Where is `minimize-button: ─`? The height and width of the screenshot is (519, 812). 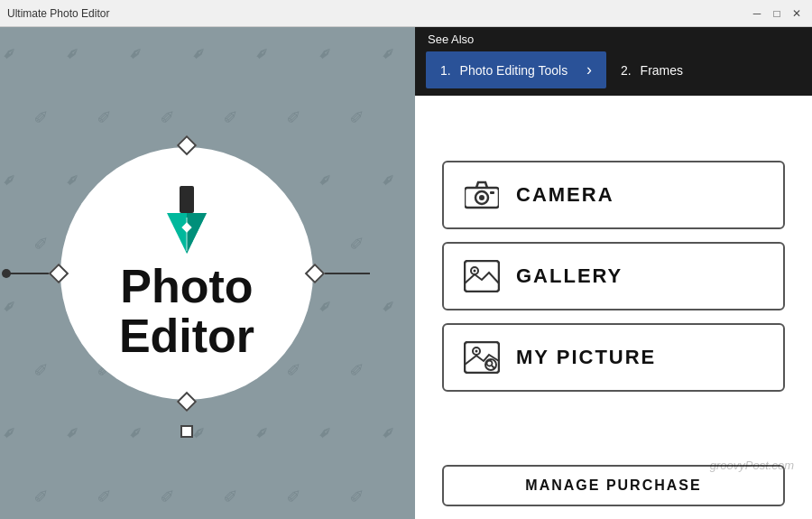
minimize-button: ─ is located at coordinates (757, 14).